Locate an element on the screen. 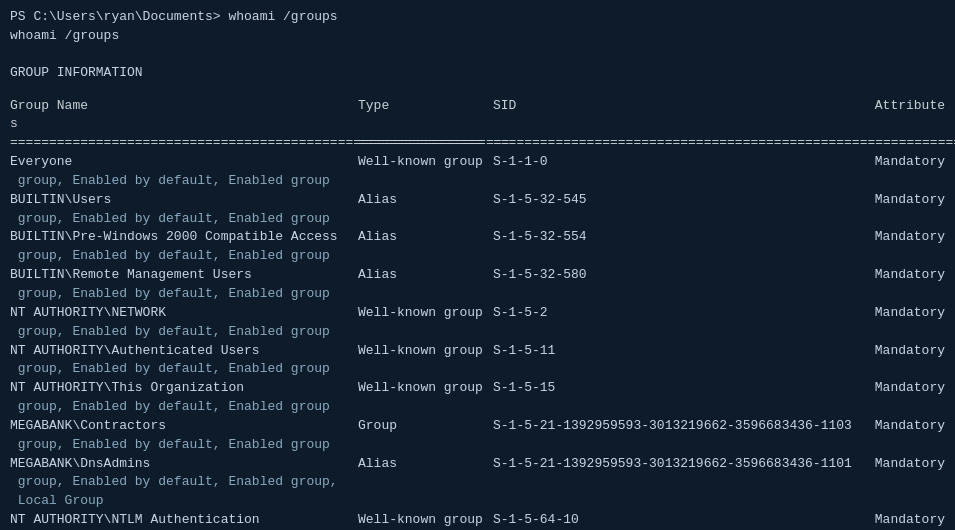  table-row: BUILTIN\Pre-Windows 2000 Compatible Acce… is located at coordinates (478, 238).